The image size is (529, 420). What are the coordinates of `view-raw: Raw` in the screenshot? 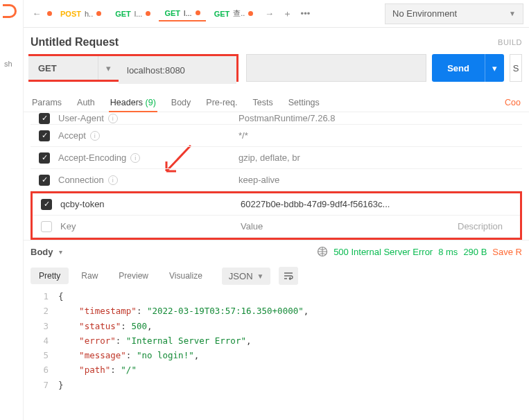 It's located at (89, 276).